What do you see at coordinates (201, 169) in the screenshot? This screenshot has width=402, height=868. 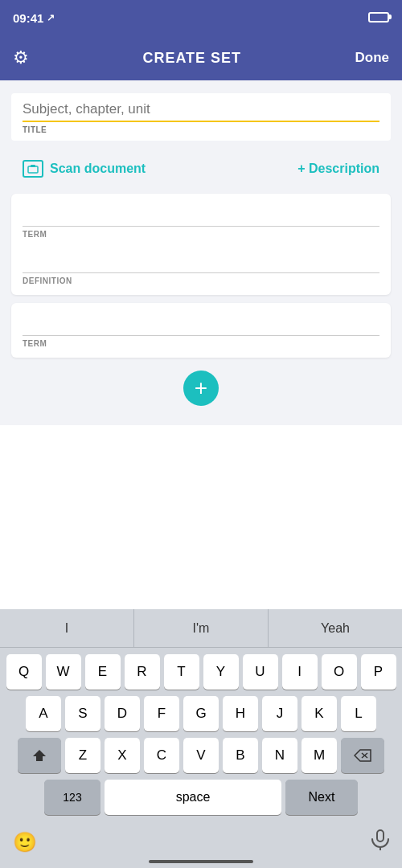 I see `action-row: Scan document + Description` at bounding box center [201, 169].